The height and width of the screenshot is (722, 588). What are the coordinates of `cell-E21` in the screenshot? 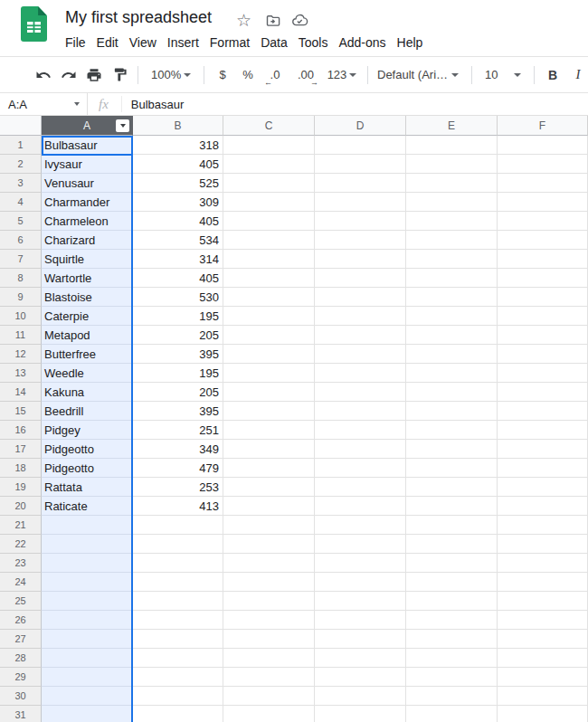 It's located at (452, 525).